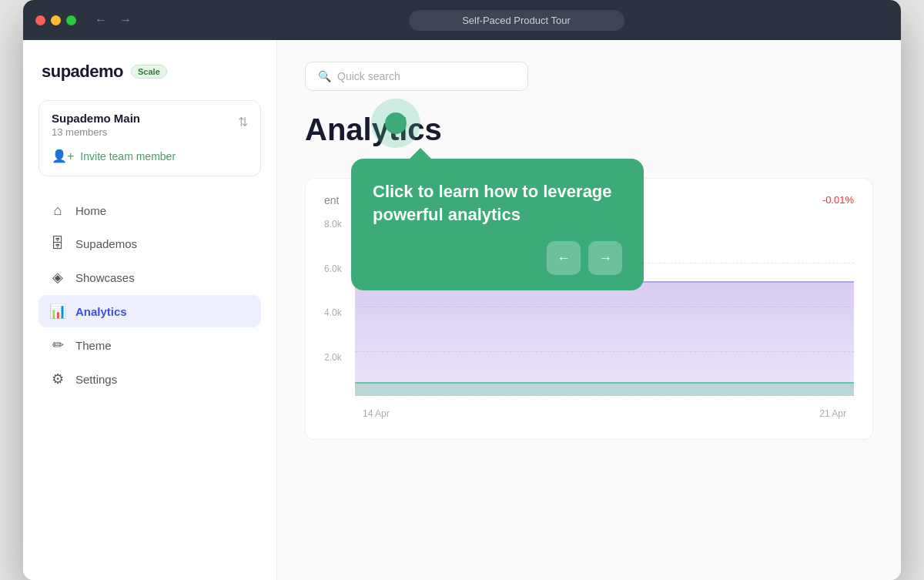 Image resolution: width=924 pixels, height=580 pixels. What do you see at coordinates (516, 20) in the screenshot?
I see `address-text: Self-Paced Product Tour` at bounding box center [516, 20].